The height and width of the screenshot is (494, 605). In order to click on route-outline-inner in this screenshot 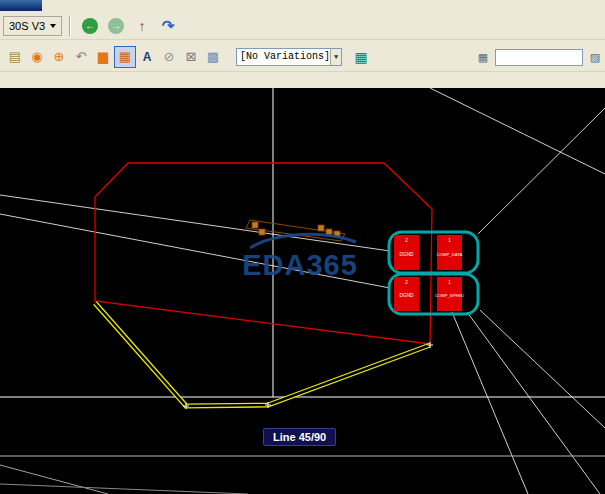, I will do `click(262, 354)`.